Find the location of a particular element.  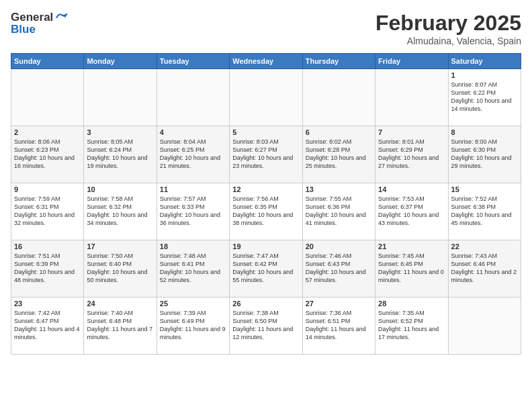

calendar-cell: 3Sunrise: 8:05 AM Sunset: 6:24 PM Daylig… is located at coordinates (120, 154).